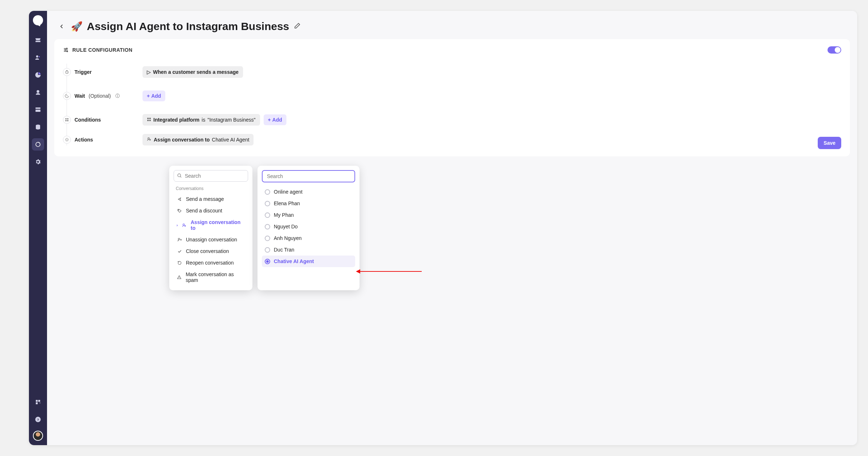  Describe the element at coordinates (295, 24) in the screenshot. I see `page-header: 🚀 Assign AI Agent to Instagram Business` at that location.